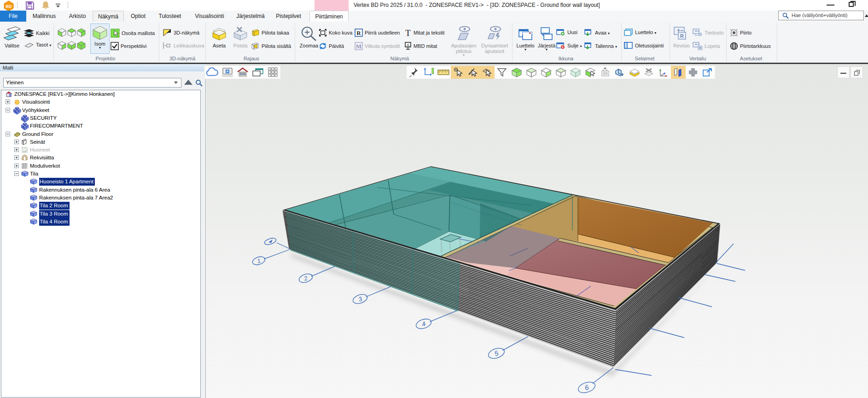 This screenshot has width=868, height=398. What do you see at coordinates (9, 6) in the screenshot?
I see `svg-text: BD` at bounding box center [9, 6].